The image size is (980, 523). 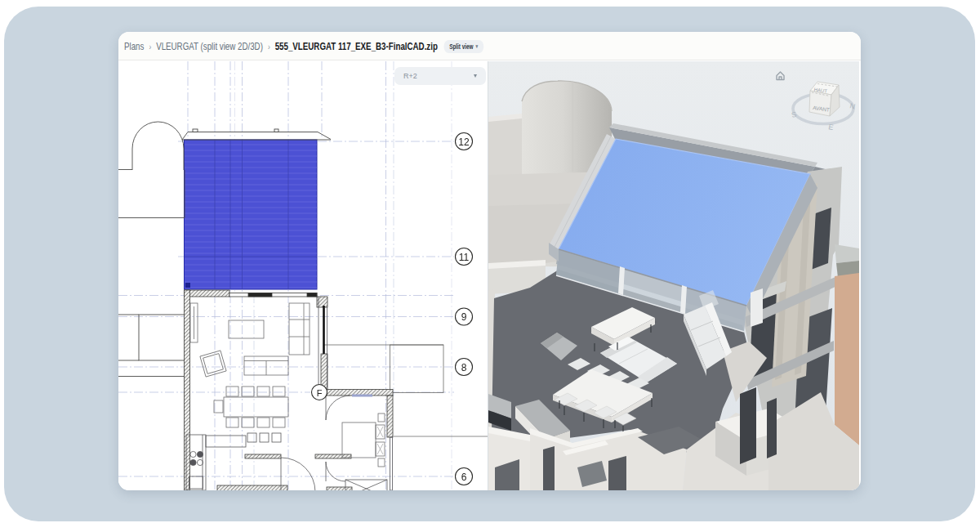 I want to click on svg-text: F, so click(x=320, y=393).